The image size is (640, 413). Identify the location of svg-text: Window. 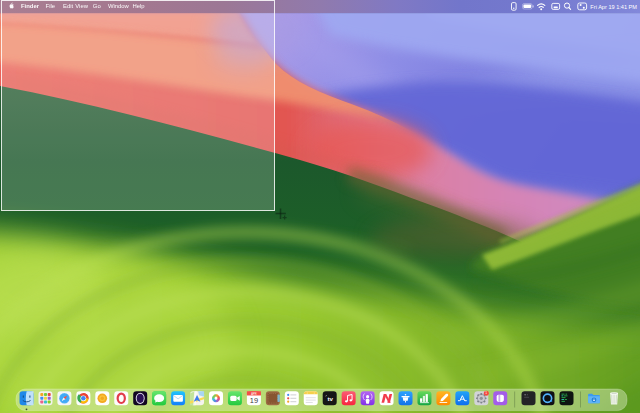
(119, 6).